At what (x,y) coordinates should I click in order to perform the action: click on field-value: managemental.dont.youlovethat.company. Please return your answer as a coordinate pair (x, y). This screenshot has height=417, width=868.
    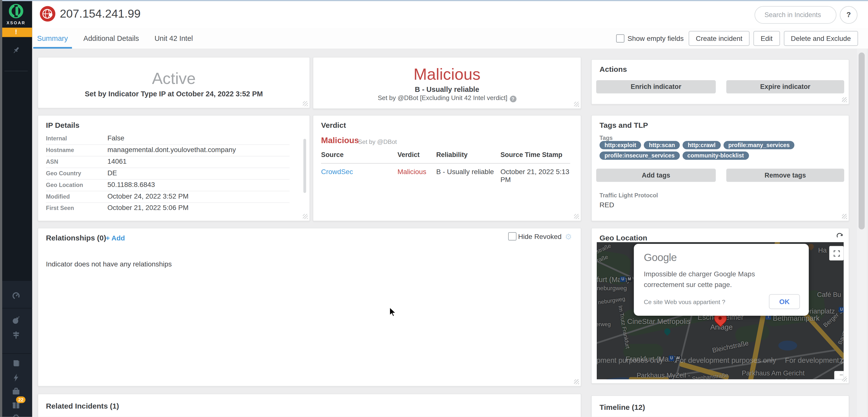
    Looking at the image, I should click on (172, 149).